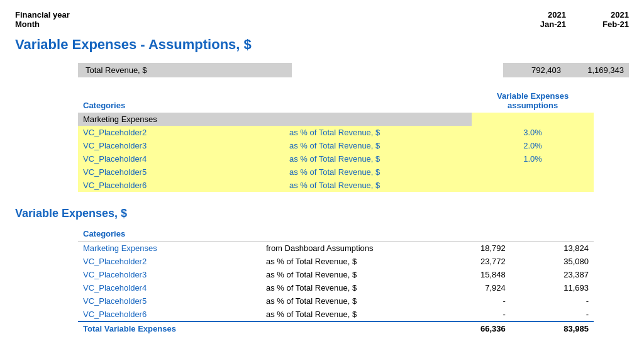 This screenshot has width=644, height=363. Describe the element at coordinates (535, 70) in the screenshot. I see `total-revenue-col1: 792,403` at that location.